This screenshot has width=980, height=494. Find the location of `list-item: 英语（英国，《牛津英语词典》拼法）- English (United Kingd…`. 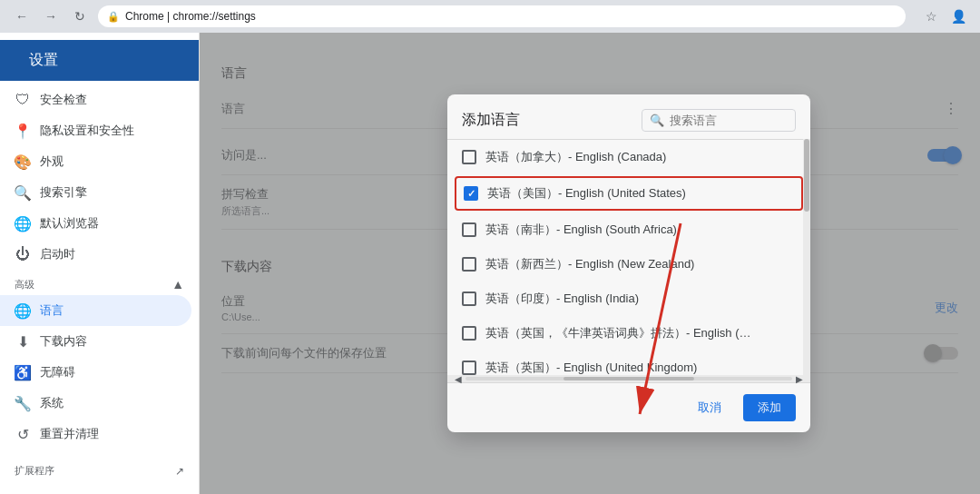

list-item: 英语（英国，《牛津英语词典》拼法）- English (United Kingd… is located at coordinates (629, 333).